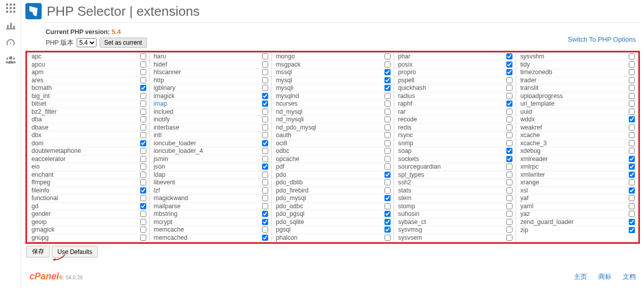 This screenshot has width=644, height=289. What do you see at coordinates (531, 127) in the screenshot?
I see `extension-label: weakref` at bounding box center [531, 127].